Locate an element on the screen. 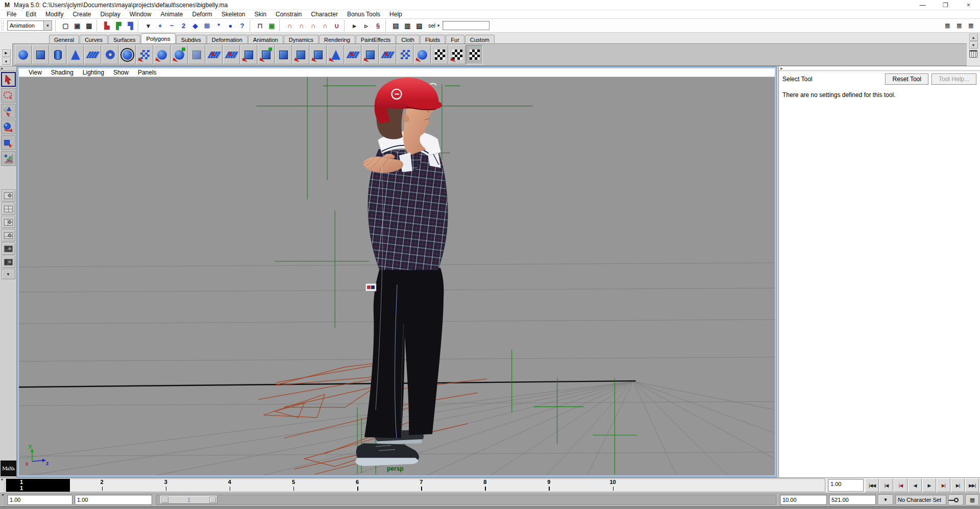 The image size is (980, 509). play-forwards-button: ▶ is located at coordinates (929, 485).